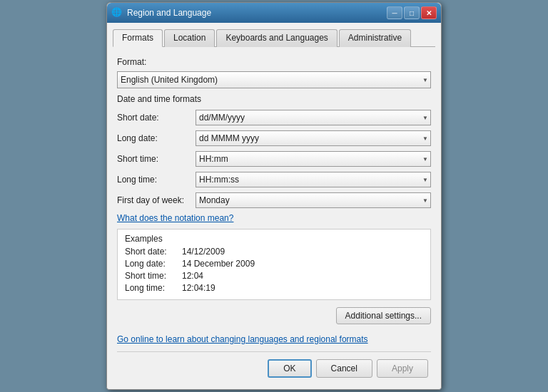 The image size is (548, 392). What do you see at coordinates (274, 239) in the screenshot?
I see `examples-title: Examples` at bounding box center [274, 239].